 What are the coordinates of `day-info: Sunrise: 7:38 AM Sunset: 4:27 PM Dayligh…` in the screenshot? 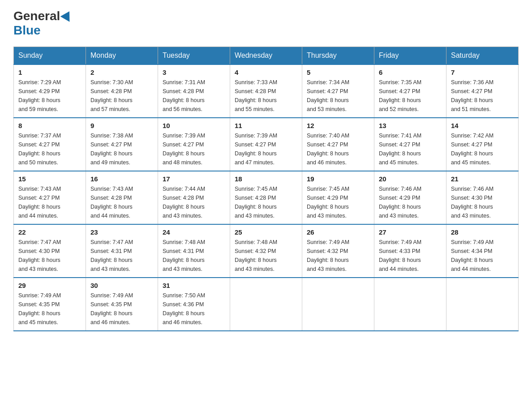 It's located at (122, 149).